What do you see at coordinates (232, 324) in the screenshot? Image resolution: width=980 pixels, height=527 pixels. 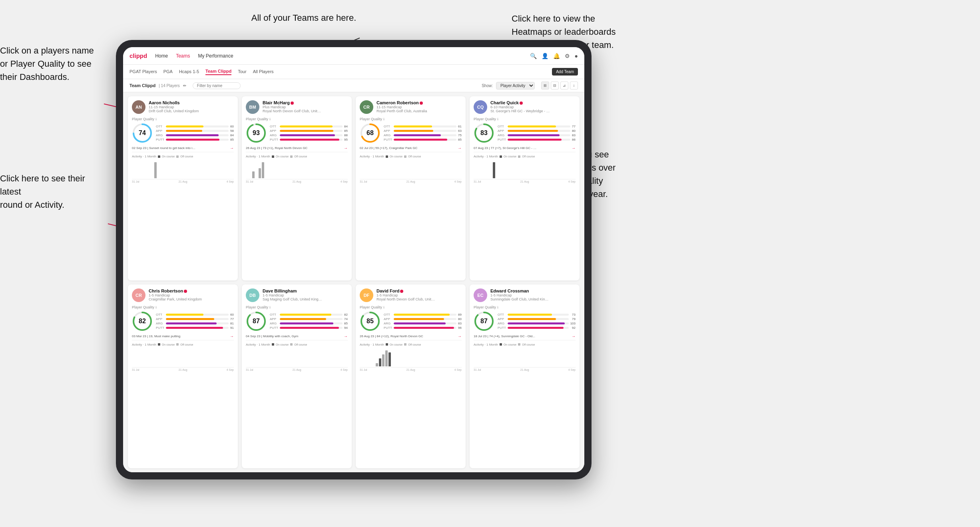 I see `stat-value: 81` at bounding box center [232, 324].